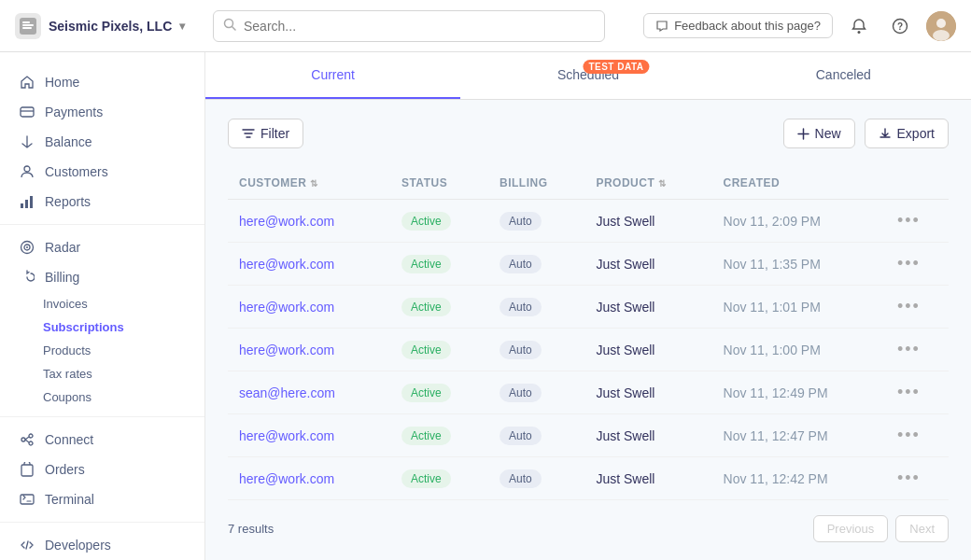 This screenshot has height=560, width=971. Describe the element at coordinates (103, 82) in the screenshot. I see `sidebar-item-home: Home` at that location.